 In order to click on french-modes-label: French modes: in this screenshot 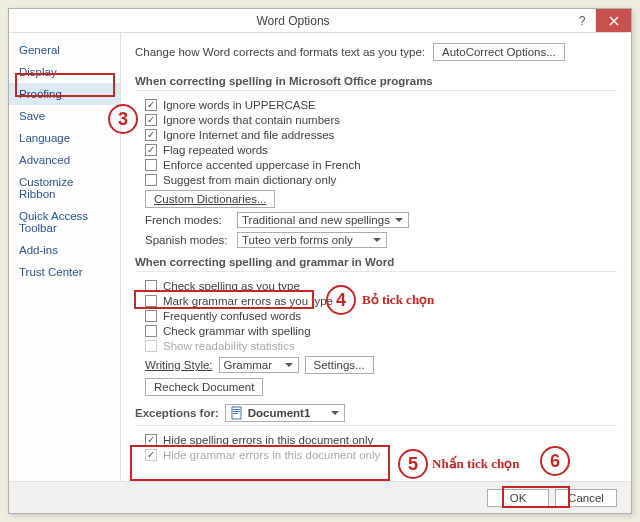, I will do `click(188, 220)`.